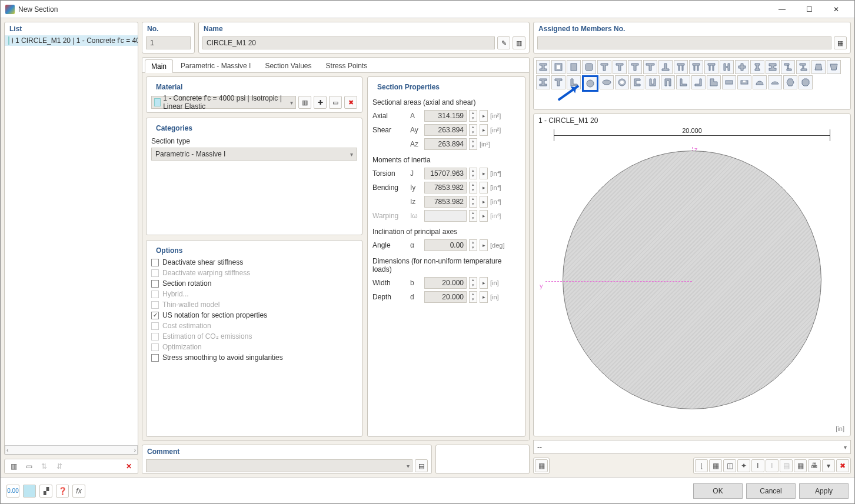 The width and height of the screenshot is (855, 504). What do you see at coordinates (637, 82) in the screenshot?
I see `shape-c` at bounding box center [637, 82].